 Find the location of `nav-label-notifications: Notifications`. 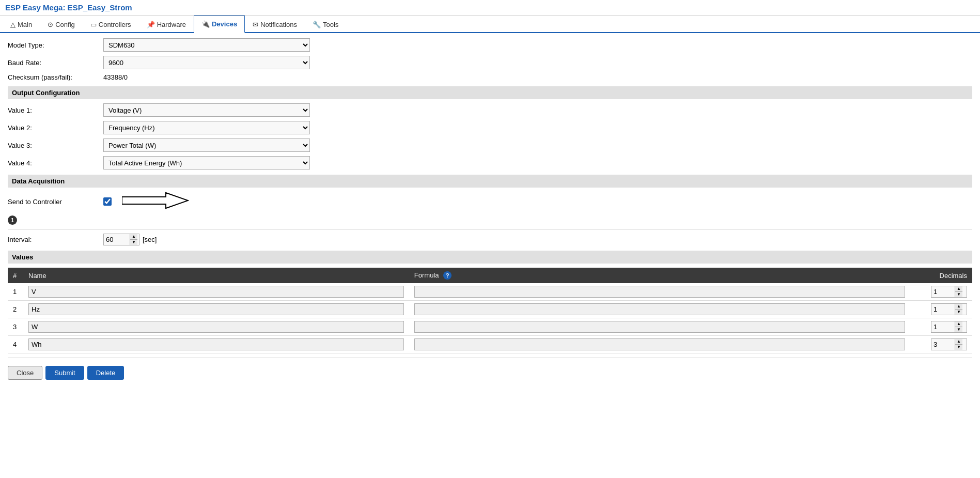

nav-label-notifications: Notifications is located at coordinates (279, 25).